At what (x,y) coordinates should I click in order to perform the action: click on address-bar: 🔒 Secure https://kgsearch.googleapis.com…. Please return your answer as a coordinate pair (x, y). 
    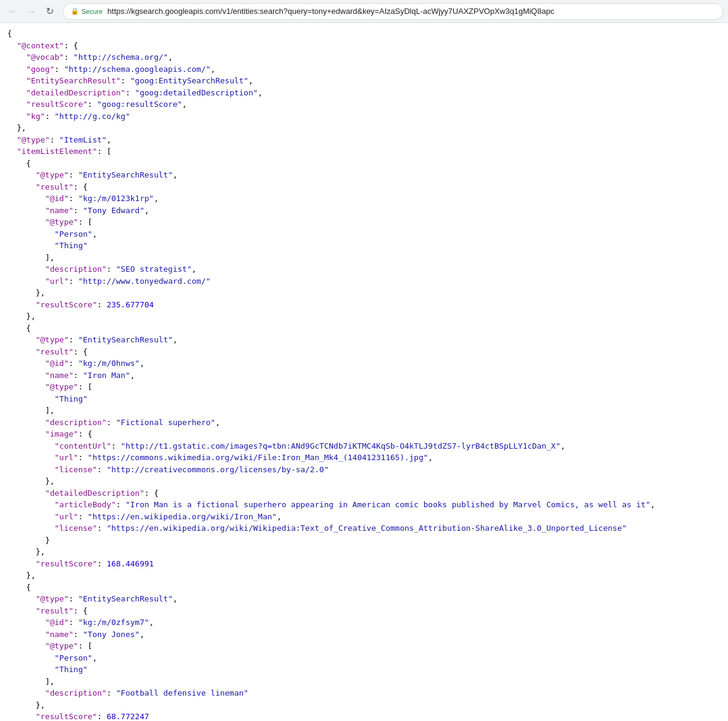
    Looking at the image, I should click on (393, 11).